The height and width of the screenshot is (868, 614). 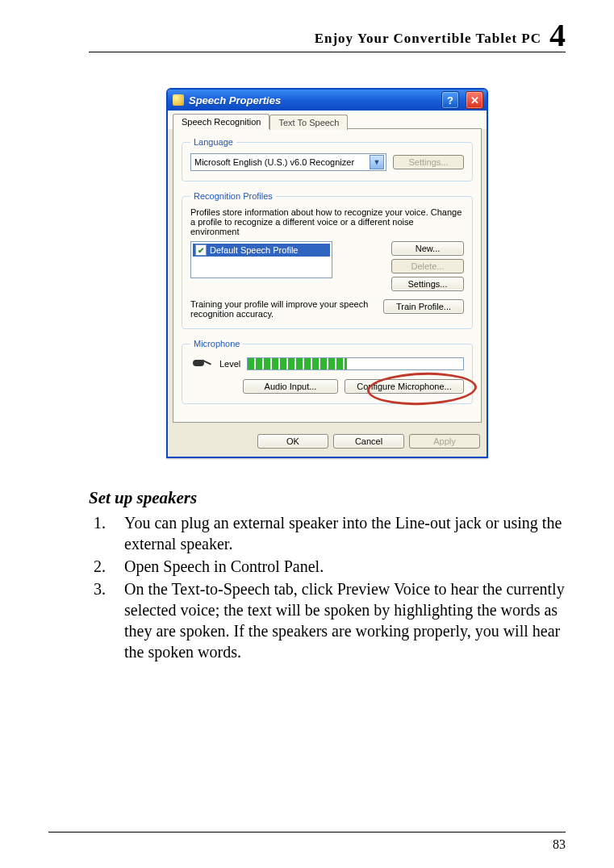 I want to click on train-profile-button: Train Profile..., so click(x=424, y=307).